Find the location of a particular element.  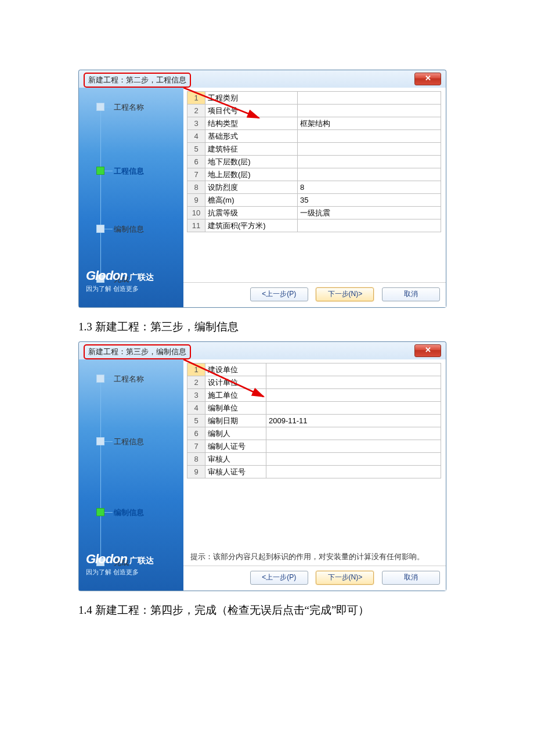

properties-table: 1建设单位2设计单位3施工单位4编制单位5编制日期2009-11-116编制人7… is located at coordinates (314, 420).